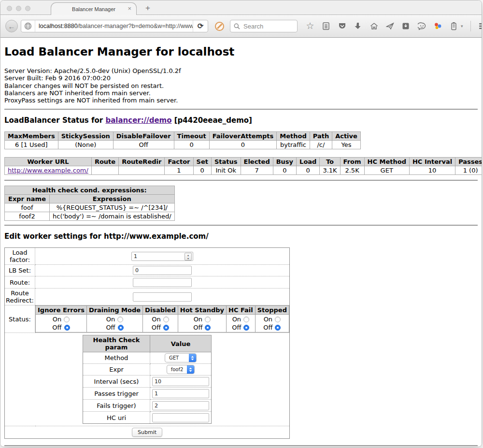 The image size is (483, 448). I want to click on health-check-expressions-table: Health check cond. expressions: Expr nam…, so click(90, 203).